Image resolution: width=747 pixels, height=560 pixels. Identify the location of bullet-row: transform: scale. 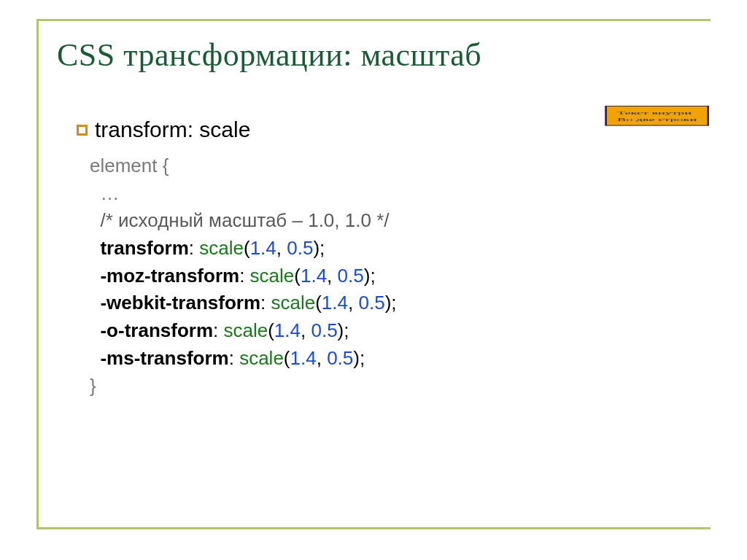
(394, 130).